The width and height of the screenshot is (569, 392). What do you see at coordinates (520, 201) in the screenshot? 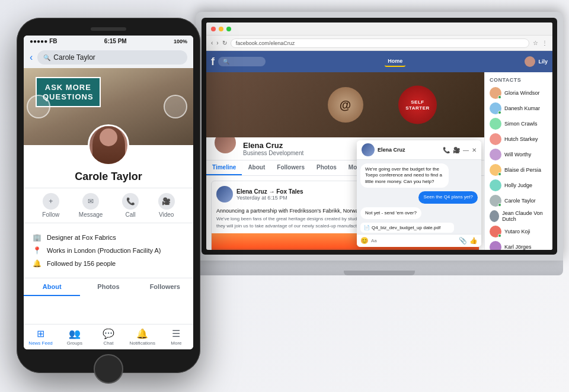
I see `contact-name: Carole Taylor` at bounding box center [520, 201].